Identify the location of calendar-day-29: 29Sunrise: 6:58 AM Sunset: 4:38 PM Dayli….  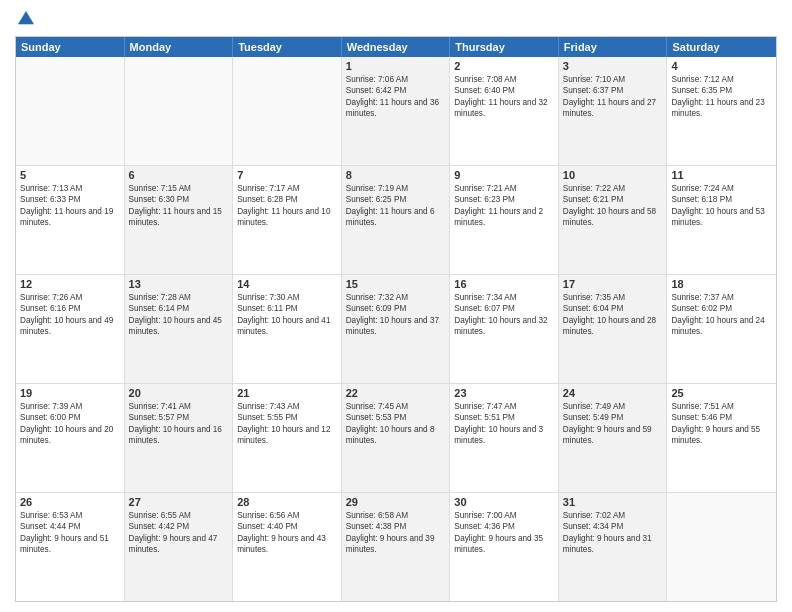
(396, 547).